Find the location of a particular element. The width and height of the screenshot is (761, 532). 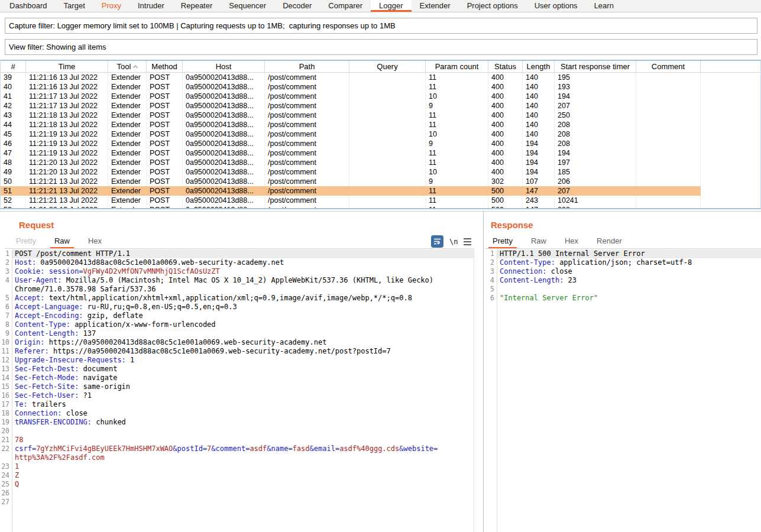

cell-start-response-timer: 207 is located at coordinates (595, 106).